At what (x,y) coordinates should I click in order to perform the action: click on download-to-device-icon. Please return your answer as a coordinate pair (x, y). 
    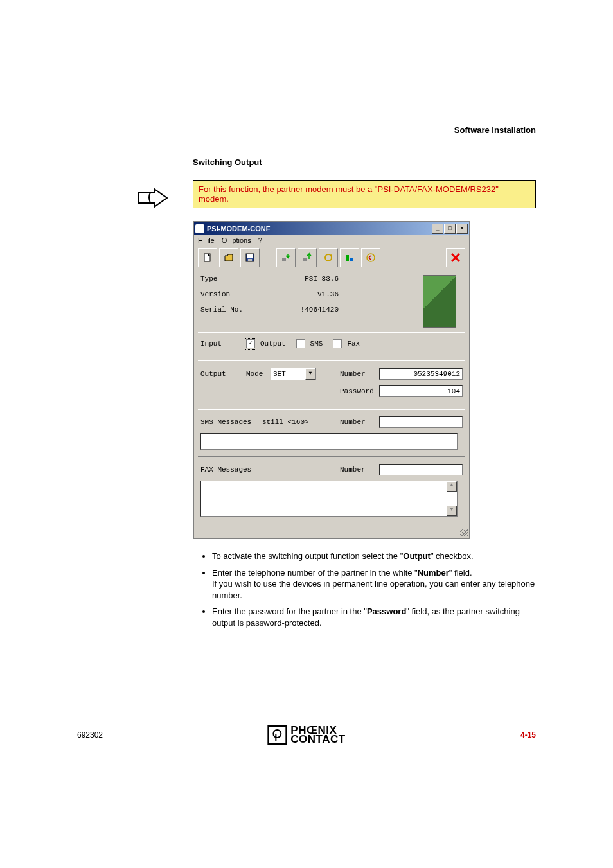
    Looking at the image, I should click on (286, 258).